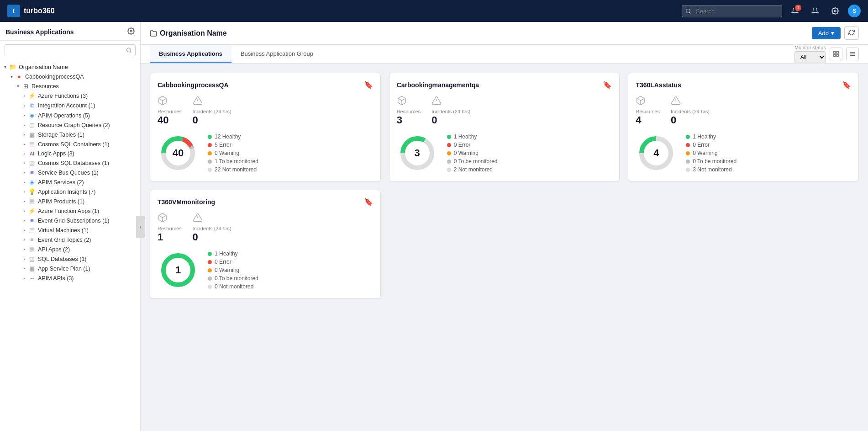 This screenshot has height=431, width=868. What do you see at coordinates (658, 85) in the screenshot?
I see `card-title: T360LAsstatus` at bounding box center [658, 85].